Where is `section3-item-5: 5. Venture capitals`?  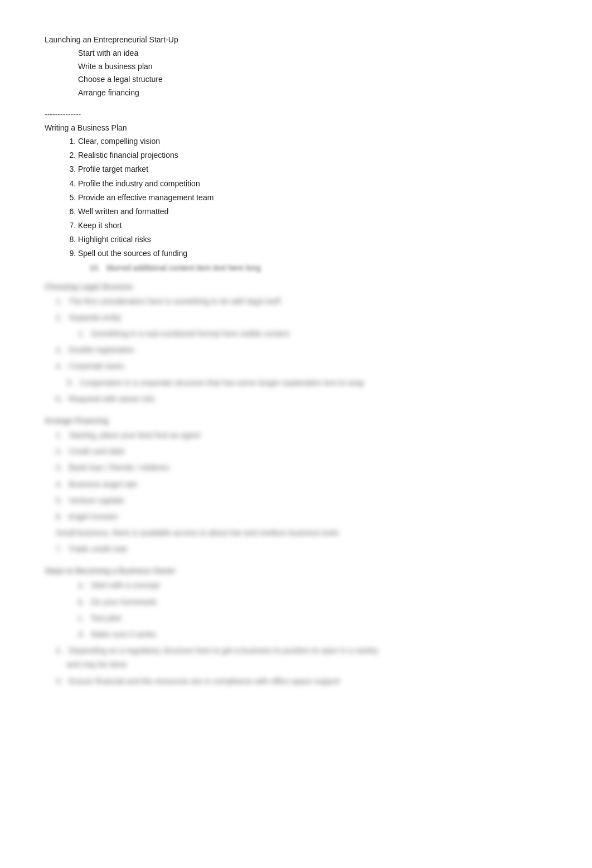 section3-item-5: 5. Venture capitals is located at coordinates (302, 501).